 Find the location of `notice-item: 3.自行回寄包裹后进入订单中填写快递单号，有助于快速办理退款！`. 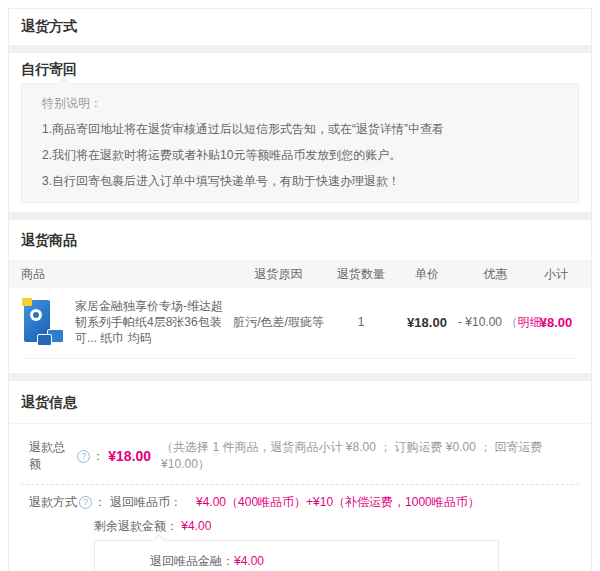

notice-item: 3.自行回寄包裹后进入订单中填写快递单号，有助于快速办理退款！ is located at coordinates (300, 181).